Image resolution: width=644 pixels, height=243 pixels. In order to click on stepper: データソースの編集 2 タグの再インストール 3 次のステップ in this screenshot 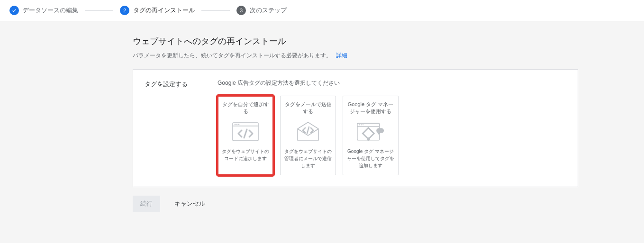, I will do `click(322, 10)`.